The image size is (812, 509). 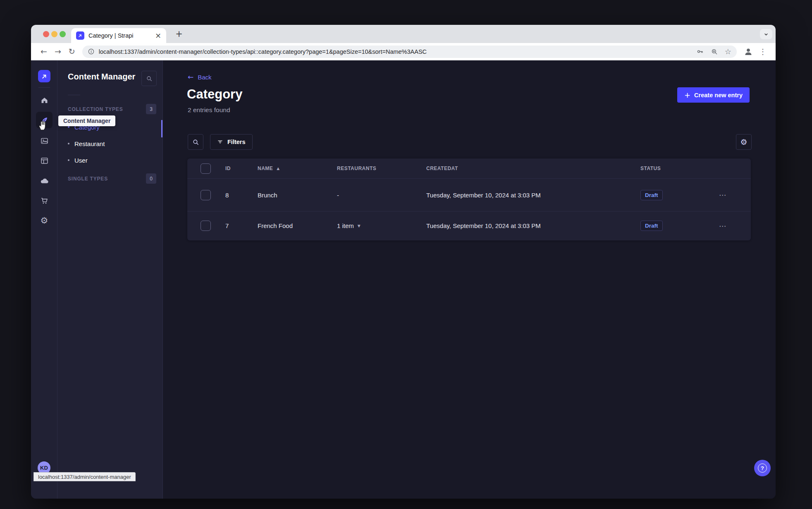 I want to click on back-arrow-icon: ←, so click(x=191, y=77).